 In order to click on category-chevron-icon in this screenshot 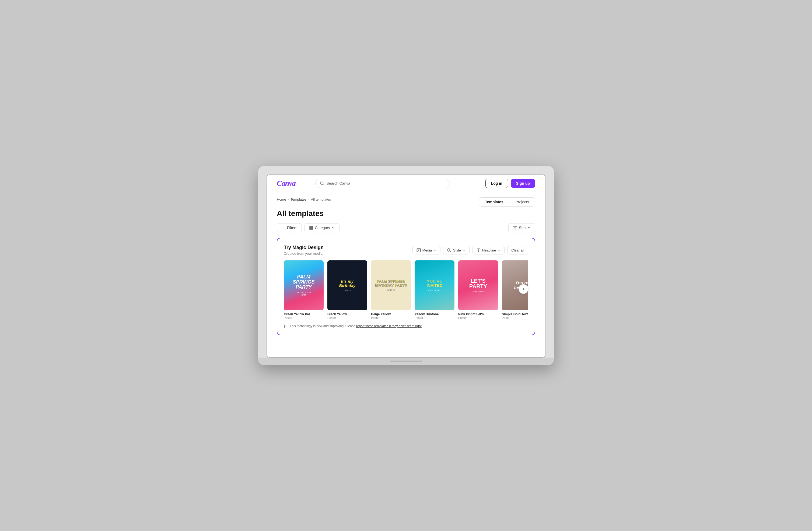, I will do `click(333, 228)`.